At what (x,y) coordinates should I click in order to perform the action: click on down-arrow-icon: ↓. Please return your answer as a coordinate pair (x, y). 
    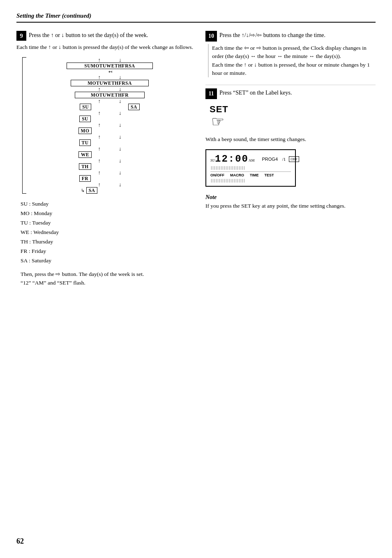
    Looking at the image, I should click on (120, 60).